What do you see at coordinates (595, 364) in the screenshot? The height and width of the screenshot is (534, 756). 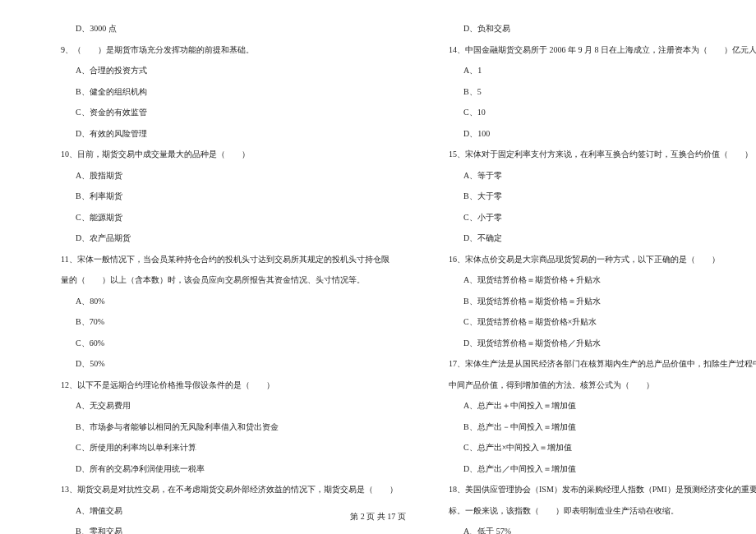 I see `text-line: 17、宋体生产法是从国民经济各部门在核算期内生产的总产品价值中，扣除生产过程中投…` at bounding box center [595, 364].